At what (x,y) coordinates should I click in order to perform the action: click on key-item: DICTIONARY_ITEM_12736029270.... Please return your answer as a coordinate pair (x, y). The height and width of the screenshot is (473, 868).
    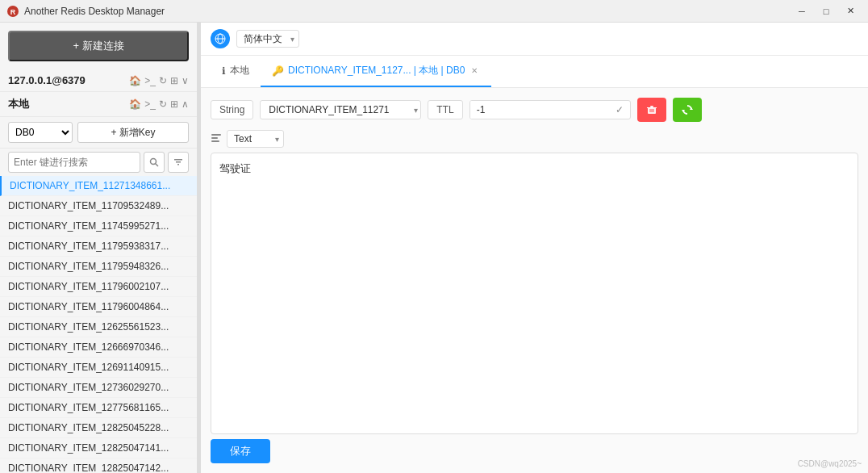
    Looking at the image, I should click on (98, 387).